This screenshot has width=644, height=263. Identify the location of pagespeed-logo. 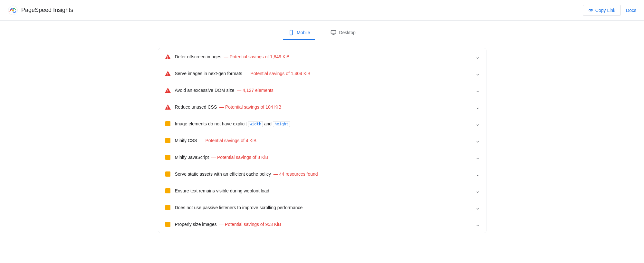
(13, 10).